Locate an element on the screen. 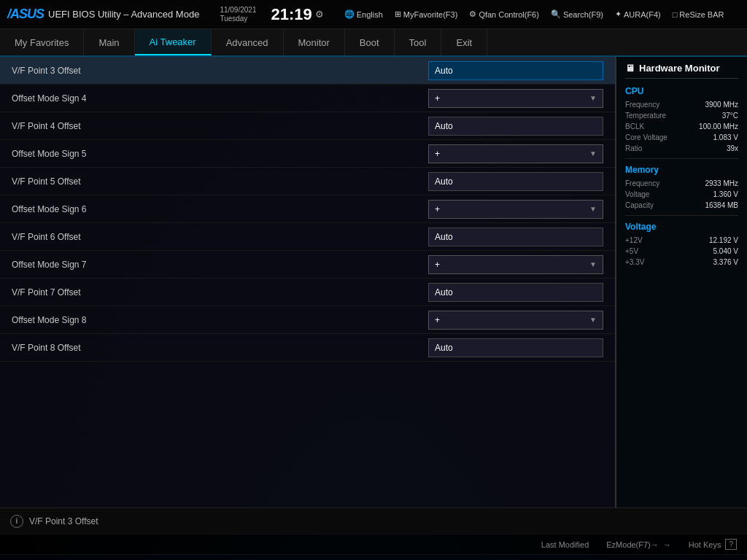 The image size is (747, 560). info-icon: i is located at coordinates (17, 521).